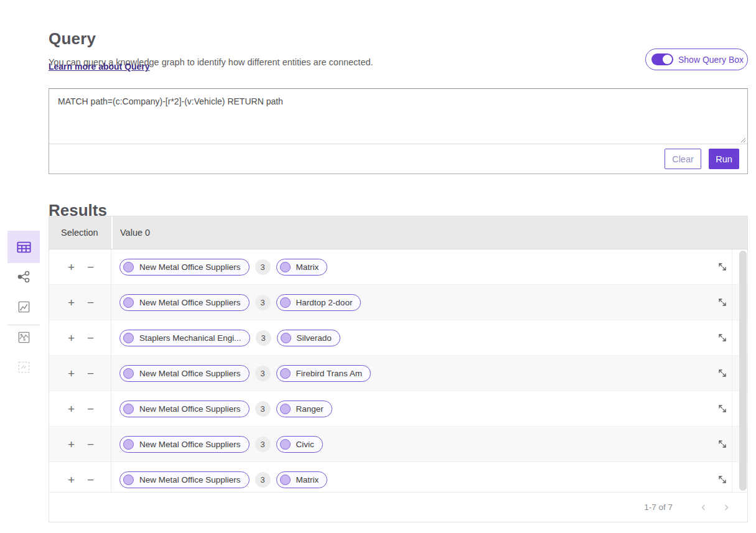  What do you see at coordinates (667, 60) in the screenshot?
I see `toggle-knob` at bounding box center [667, 60].